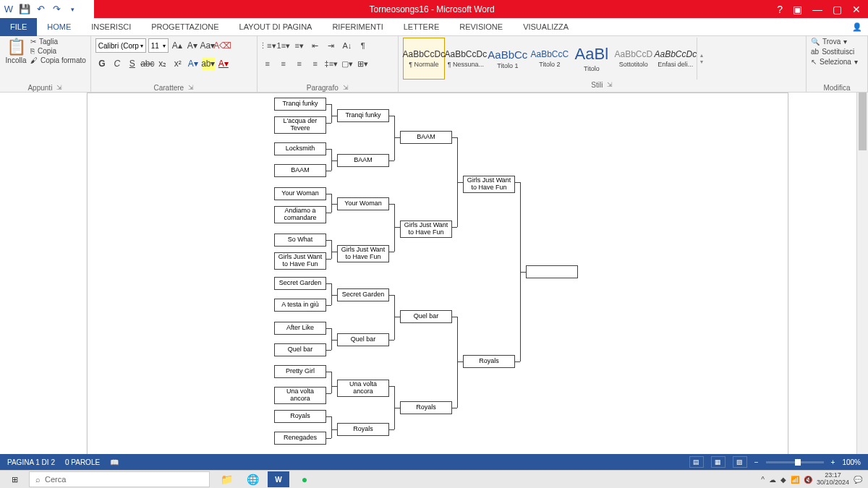 This screenshot has width=868, height=488. Describe the element at coordinates (697, 462) in the screenshot. I see `read-mode-icon: ▤` at that location.